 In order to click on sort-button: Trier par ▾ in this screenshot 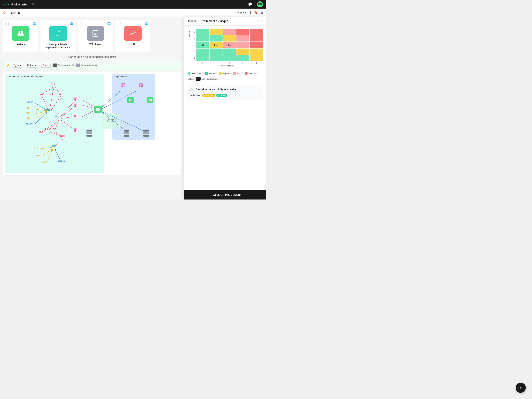, I will do `click(240, 13)`.